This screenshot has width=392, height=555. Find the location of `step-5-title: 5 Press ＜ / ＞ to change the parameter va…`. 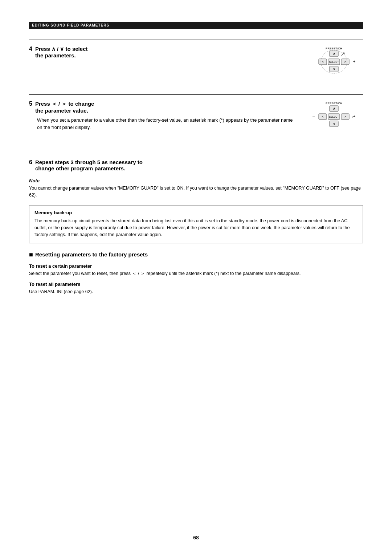

step-5-title: 5 Press ＜ / ＞ to change the parameter va… is located at coordinates (162, 107).